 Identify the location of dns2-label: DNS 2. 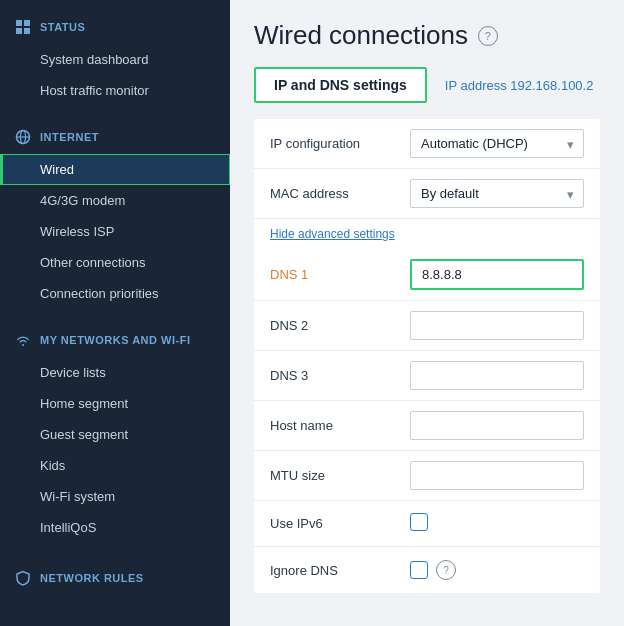
(340, 326).